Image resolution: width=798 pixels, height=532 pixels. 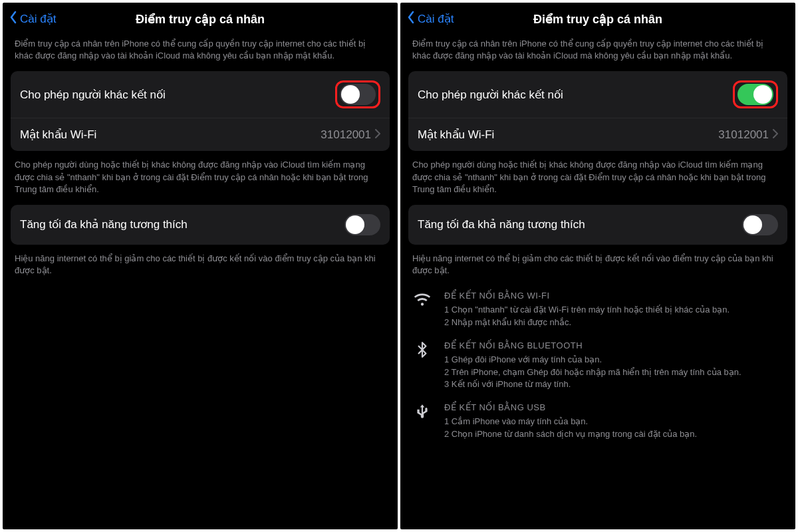 What do you see at coordinates (593, 360) in the screenshot?
I see `bt-step1: 1 Ghép đôi iPhone với máy tính của bạn.` at bounding box center [593, 360].